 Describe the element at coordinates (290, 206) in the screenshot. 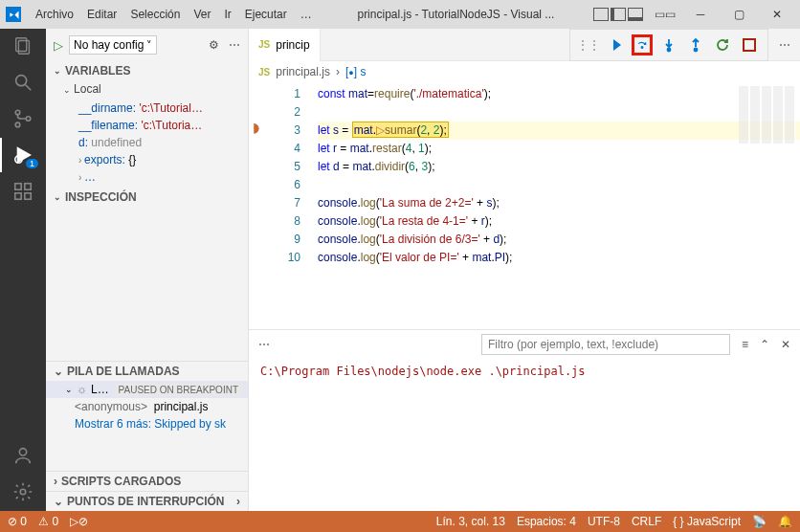

I see `line-numbers: 12345678910` at that location.